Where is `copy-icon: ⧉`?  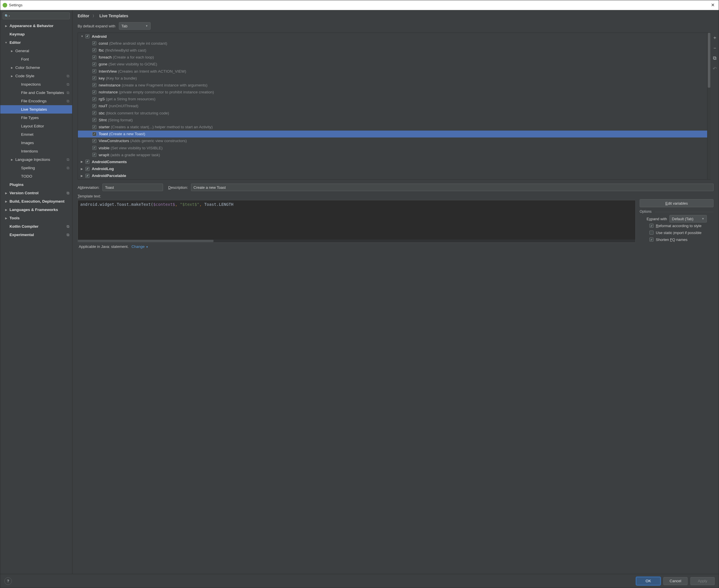 copy-icon: ⧉ is located at coordinates (715, 58).